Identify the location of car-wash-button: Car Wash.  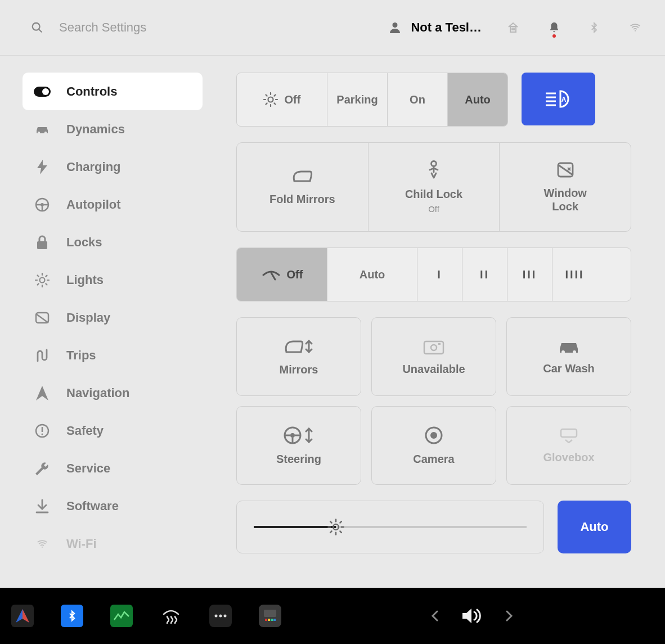
(569, 357).